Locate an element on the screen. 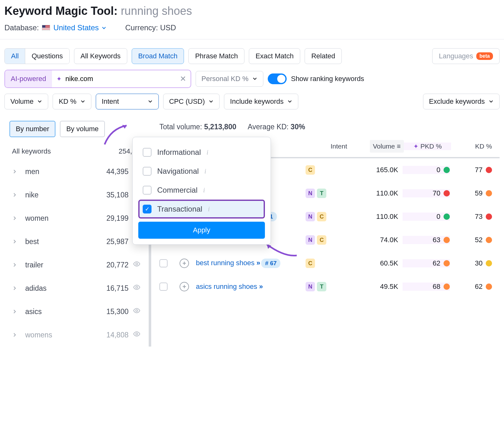 This screenshot has width=504, height=438. volume-cell: 74.0K is located at coordinates (373, 240).